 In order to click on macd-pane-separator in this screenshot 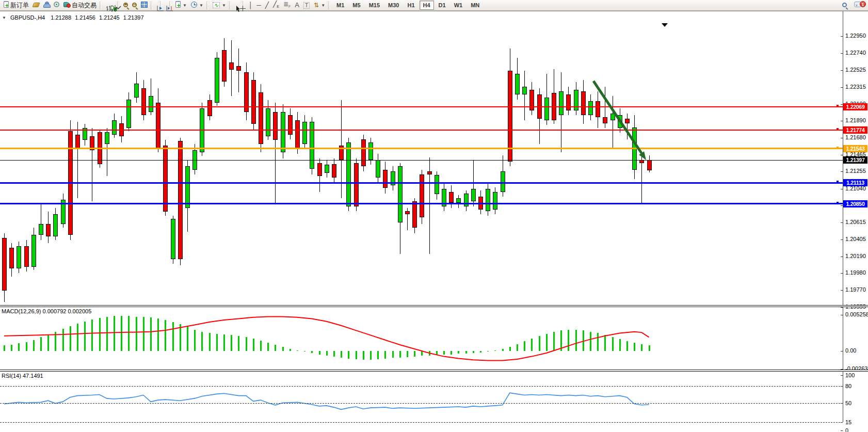, I will do `click(434, 306)`.